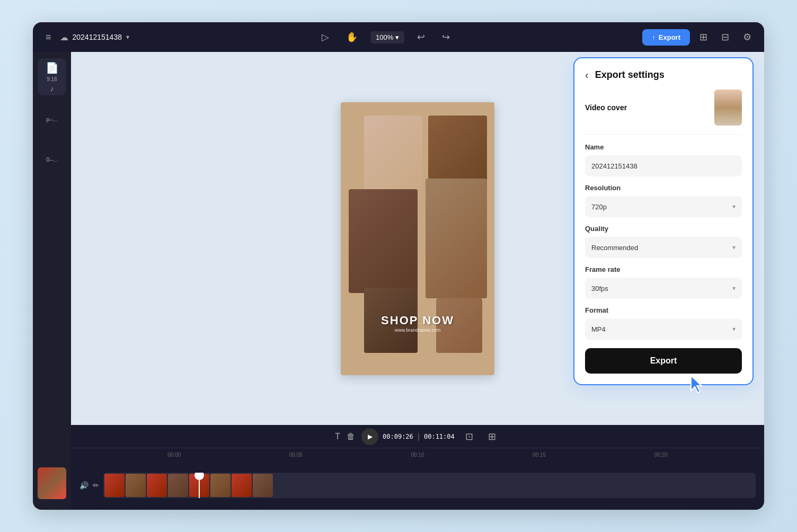  I want to click on undo-button: ↩, so click(421, 37).